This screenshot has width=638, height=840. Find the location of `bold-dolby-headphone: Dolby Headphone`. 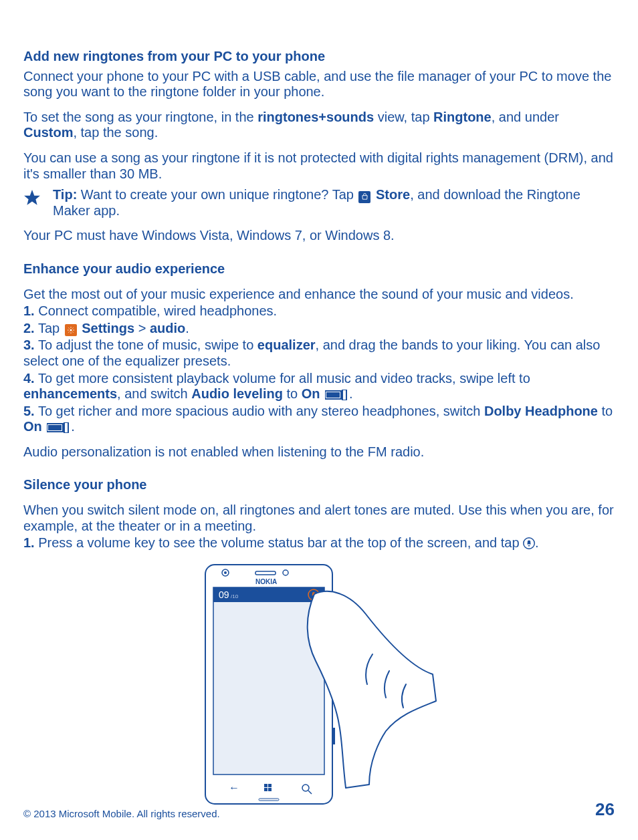

bold-dolby-headphone: Dolby Headphone is located at coordinates (541, 411).